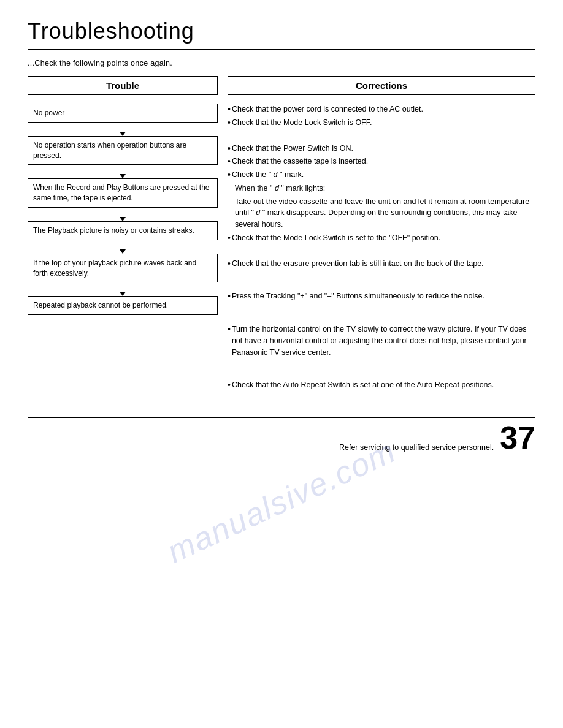  Describe the element at coordinates (381, 175) in the screenshot. I see `correction-bullet: • Check the " d " mark.` at that location.